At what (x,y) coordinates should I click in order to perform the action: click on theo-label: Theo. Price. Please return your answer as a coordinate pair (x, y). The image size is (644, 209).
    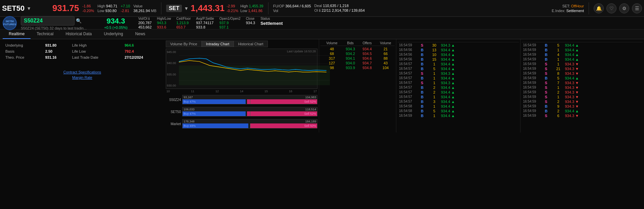
    Looking at the image, I should click on (23, 57).